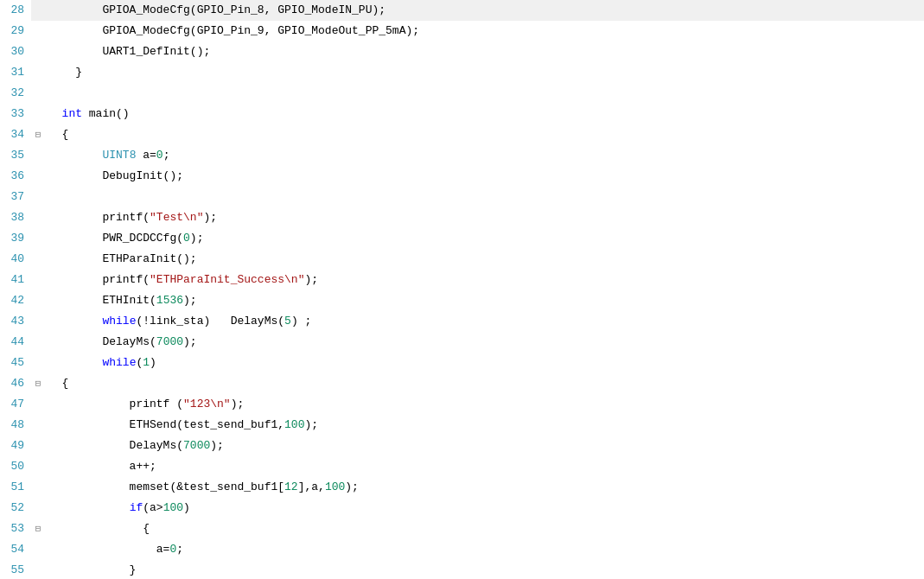 This screenshot has height=579, width=924. What do you see at coordinates (462, 425) in the screenshot?
I see `code-line: 48 ETHSend(test_send_buf1,100);` at bounding box center [462, 425].